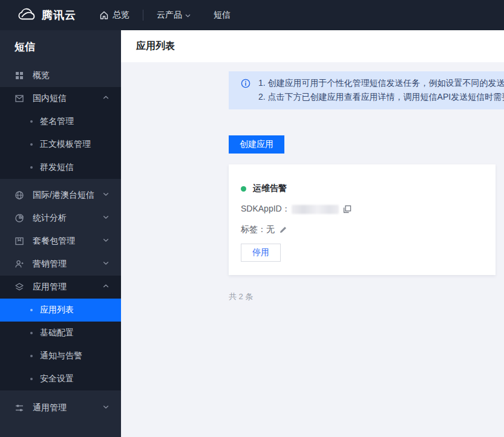  I want to click on person-icon, so click(19, 264).